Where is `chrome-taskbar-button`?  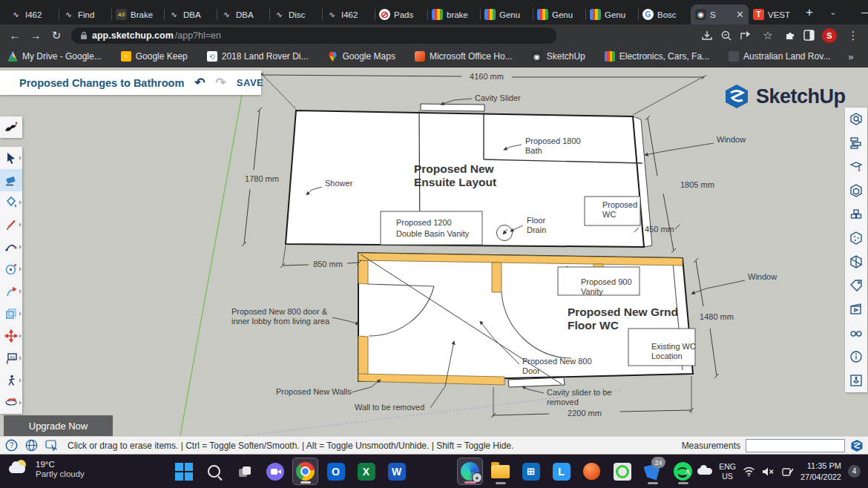
chrome-taskbar-button is located at coordinates (306, 472).